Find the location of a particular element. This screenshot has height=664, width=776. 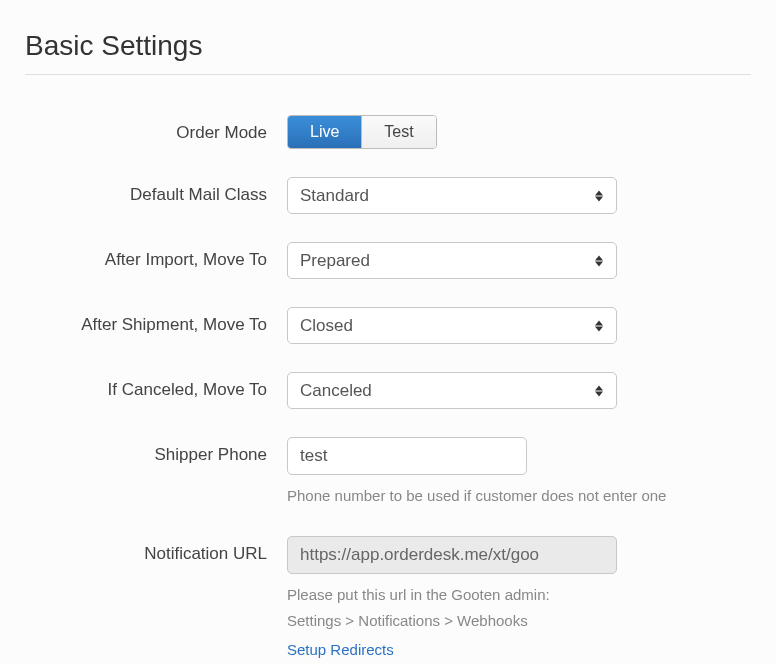

after-shipment-row: After Shipment, Move To Closed is located at coordinates (388, 326).